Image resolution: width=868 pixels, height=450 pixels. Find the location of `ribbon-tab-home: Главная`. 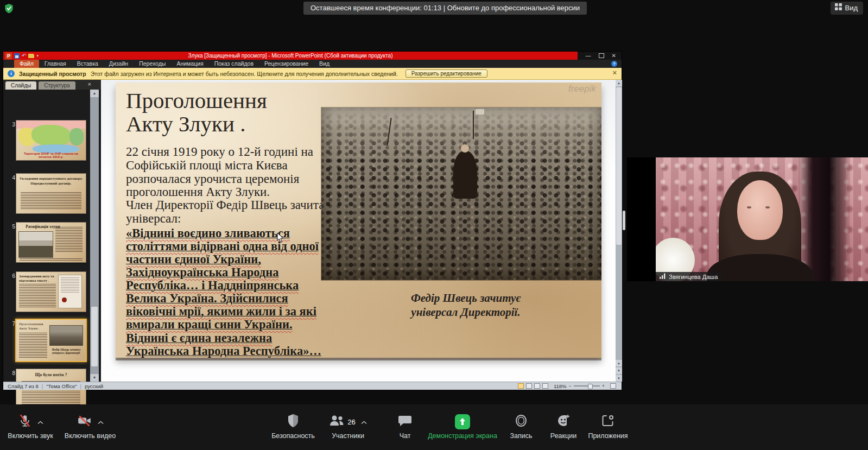

ribbon-tab-home: Главная is located at coordinates (55, 64).